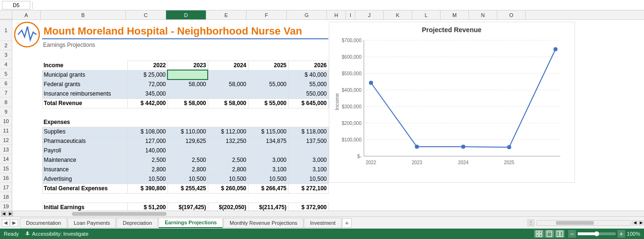  What do you see at coordinates (187, 103) in the screenshot?
I see `cell-d8: $ 58,000` at bounding box center [187, 103].